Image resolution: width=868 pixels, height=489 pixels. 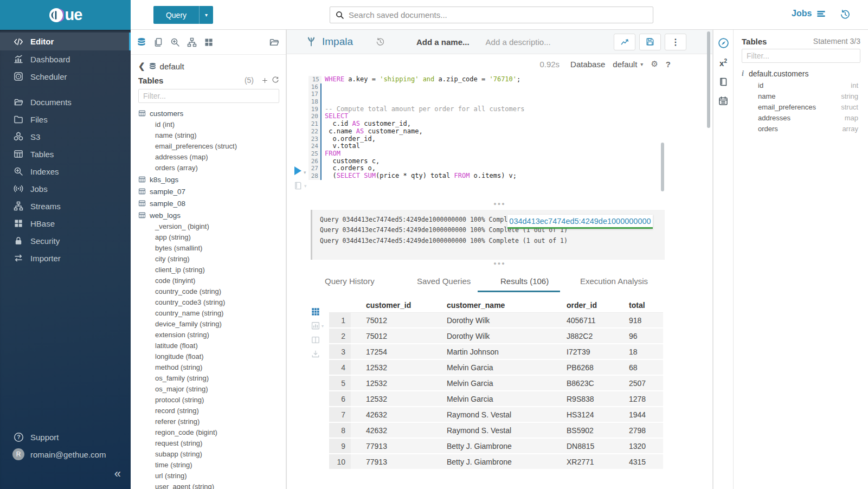 What do you see at coordinates (209, 146) in the screenshot?
I see `column-item: email_preferences (struct)` at bounding box center [209, 146].